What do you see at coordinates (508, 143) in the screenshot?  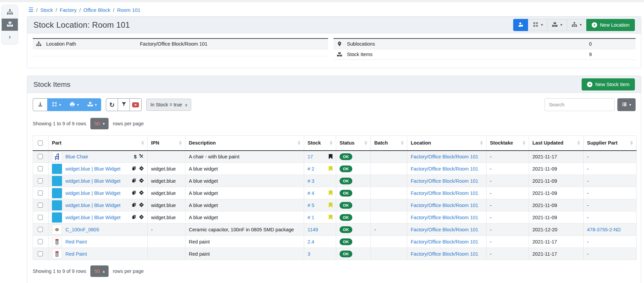 I see `column-header-stocktake: Stocktake` at bounding box center [508, 143].